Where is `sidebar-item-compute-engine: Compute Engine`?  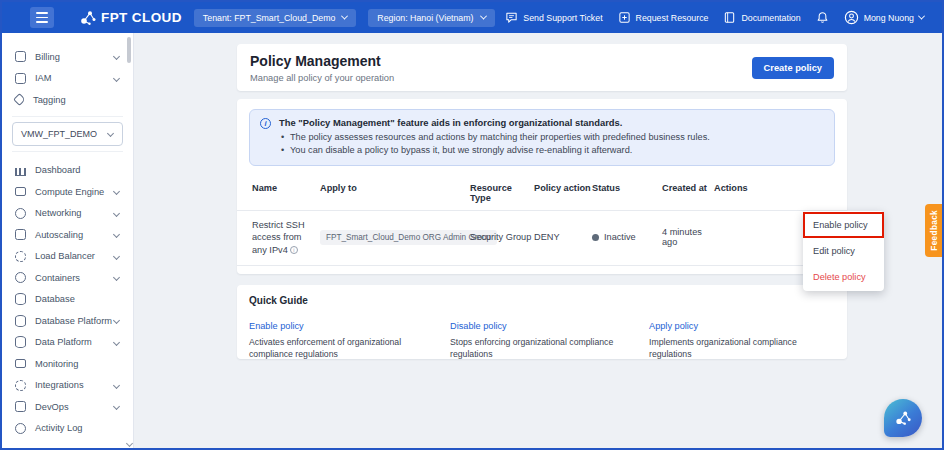
sidebar-item-compute-engine: Compute Engine is located at coordinates (68, 192).